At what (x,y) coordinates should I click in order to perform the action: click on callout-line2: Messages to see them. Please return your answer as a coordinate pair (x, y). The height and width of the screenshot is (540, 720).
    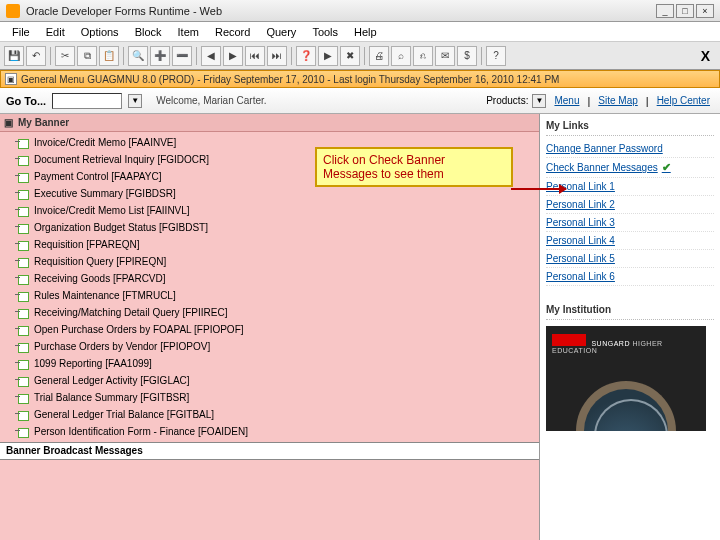
    Looking at the image, I should click on (414, 174).